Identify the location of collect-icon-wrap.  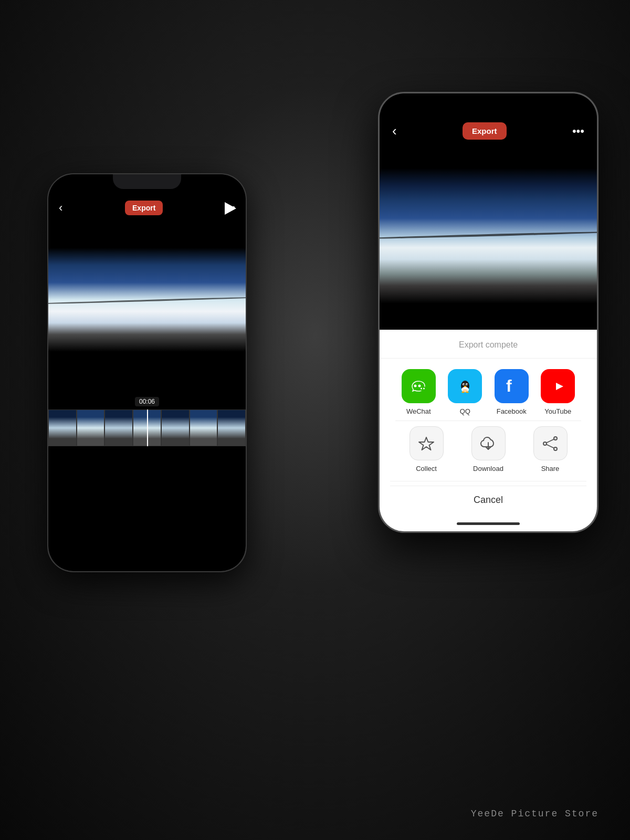
(426, 443).